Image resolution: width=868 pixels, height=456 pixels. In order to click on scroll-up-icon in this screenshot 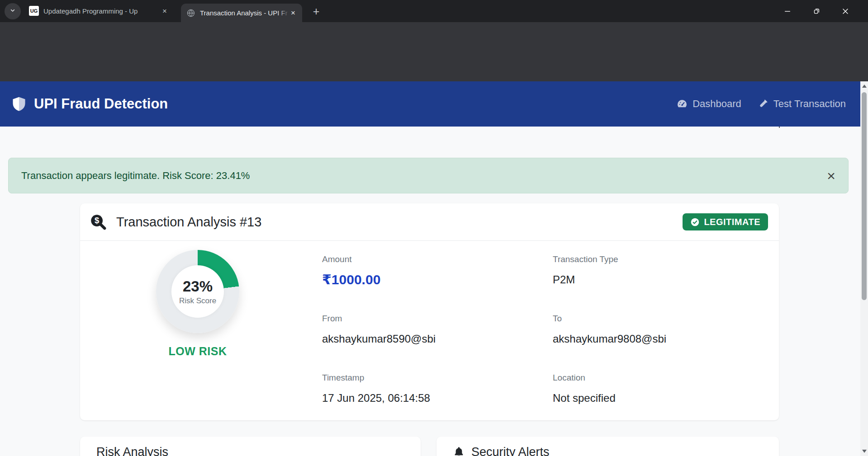, I will do `click(864, 86)`.